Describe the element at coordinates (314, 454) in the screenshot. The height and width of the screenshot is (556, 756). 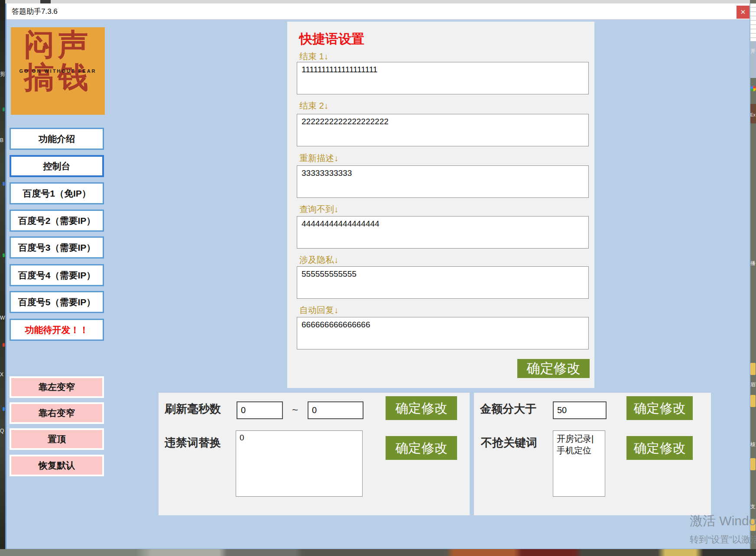
I see `refresh-settings-panel: 刷新毫秒数 ~ 确定修改 违禁词替换 0 确定修改` at that location.